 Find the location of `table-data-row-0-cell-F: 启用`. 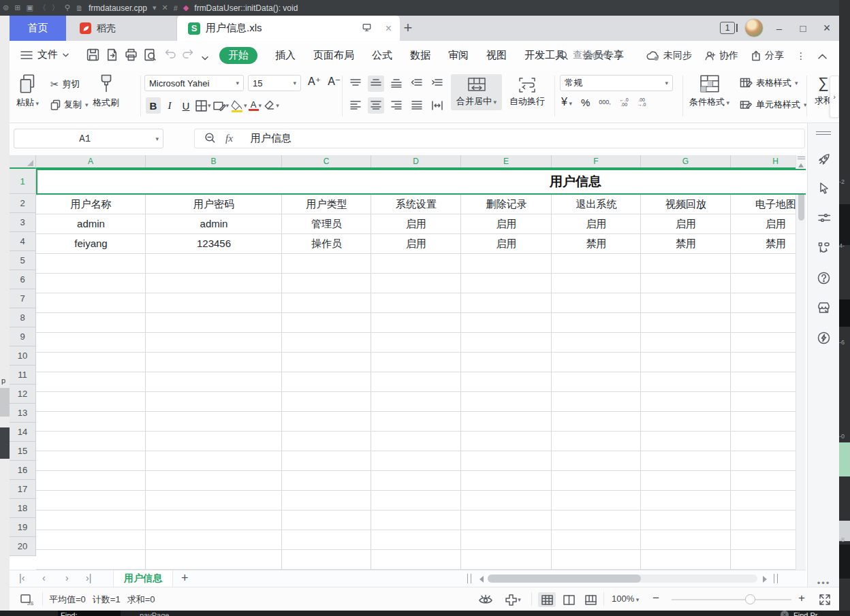

table-data-row-0-cell-F: 启用 is located at coordinates (597, 225).